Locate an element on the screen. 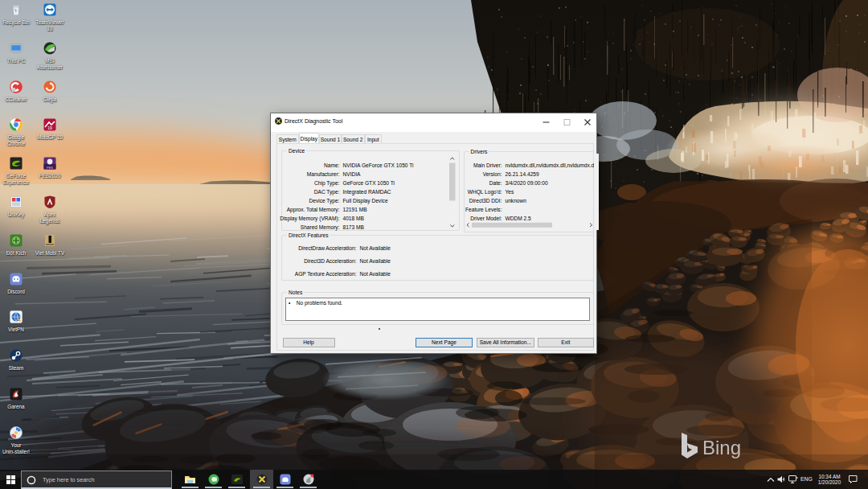 The image size is (868, 489). svg-text: Bing is located at coordinates (722, 447).